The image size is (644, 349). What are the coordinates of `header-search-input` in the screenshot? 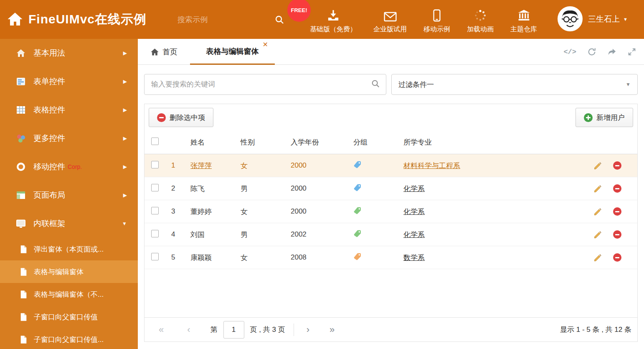 It's located at (226, 20).